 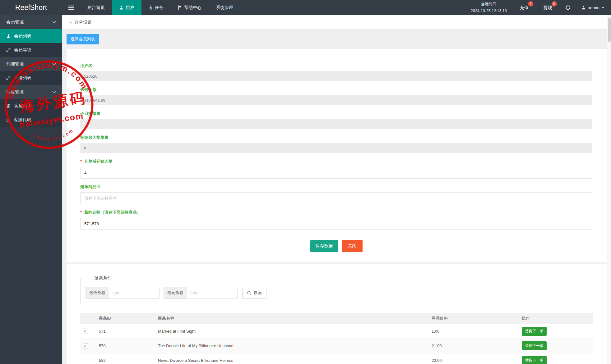 What do you see at coordinates (90, 318) in the screenshot?
I see `checkbox-column-header` at bounding box center [90, 318].